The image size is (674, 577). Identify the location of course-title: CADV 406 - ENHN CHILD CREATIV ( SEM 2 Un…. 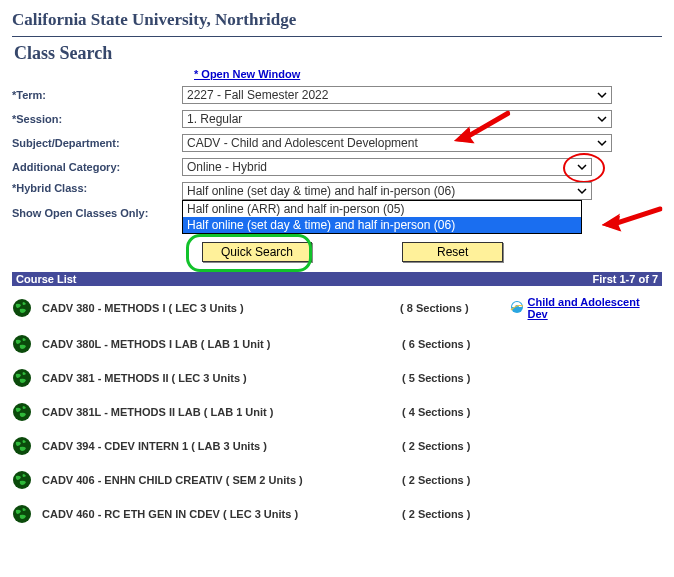
(222, 480).